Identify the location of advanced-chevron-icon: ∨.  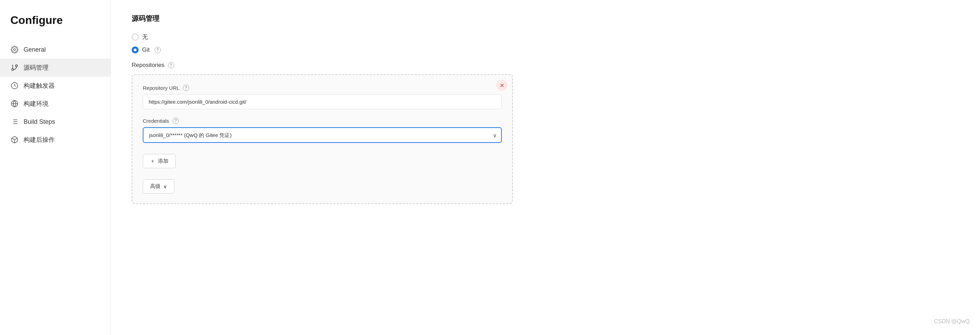
(165, 187).